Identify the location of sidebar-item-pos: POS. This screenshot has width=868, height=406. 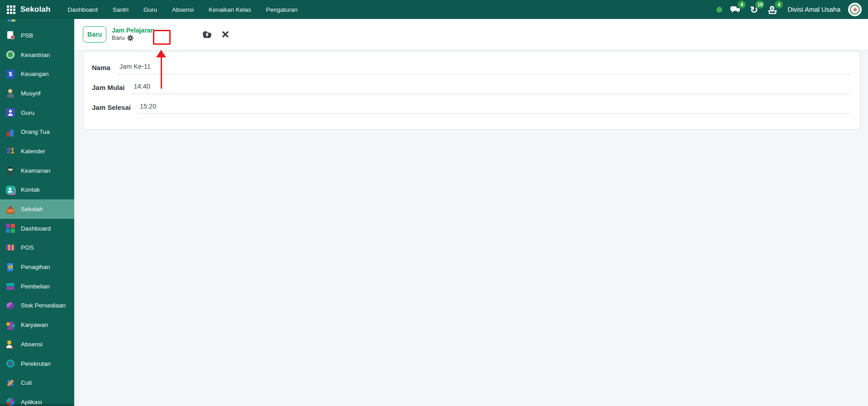
(37, 248).